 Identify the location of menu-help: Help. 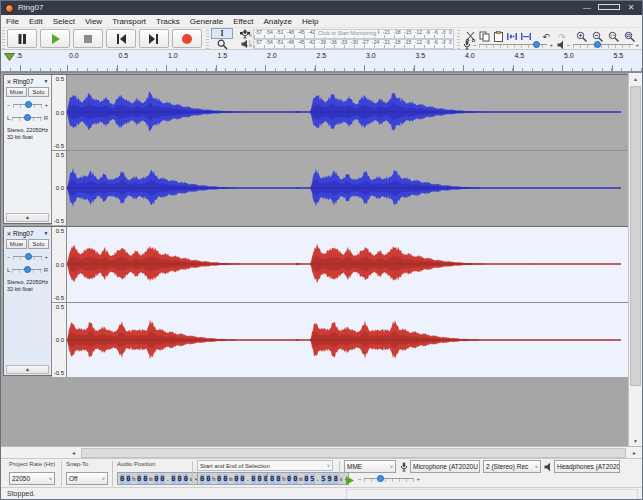
(310, 22).